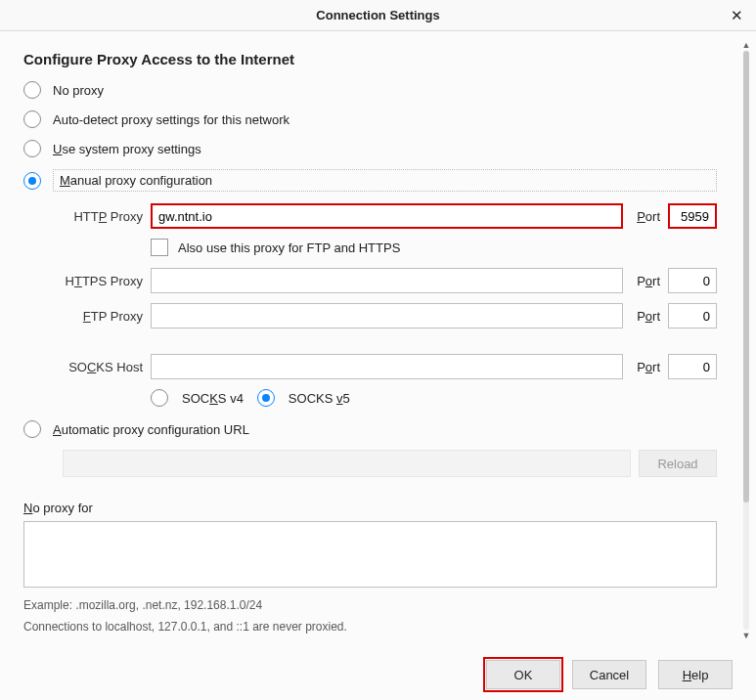 The image size is (756, 700). I want to click on radio-no-proxy, so click(32, 90).